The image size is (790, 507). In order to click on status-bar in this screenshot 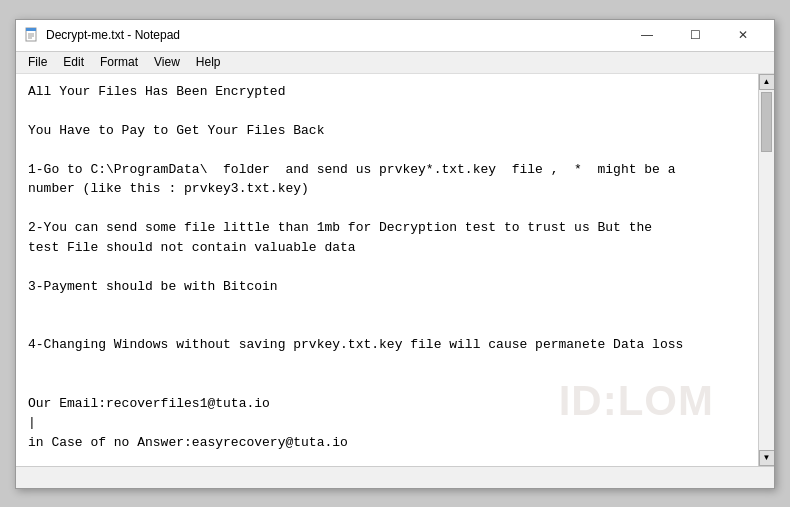, I will do `click(395, 477)`.